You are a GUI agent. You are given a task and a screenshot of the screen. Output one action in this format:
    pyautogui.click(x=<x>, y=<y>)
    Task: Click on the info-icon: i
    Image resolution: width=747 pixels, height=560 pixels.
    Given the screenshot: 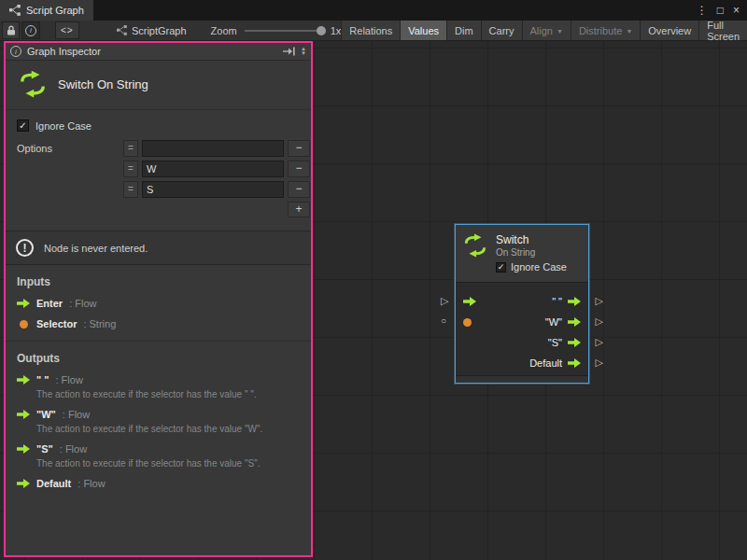 What is the action you would take?
    pyautogui.click(x=31, y=31)
    